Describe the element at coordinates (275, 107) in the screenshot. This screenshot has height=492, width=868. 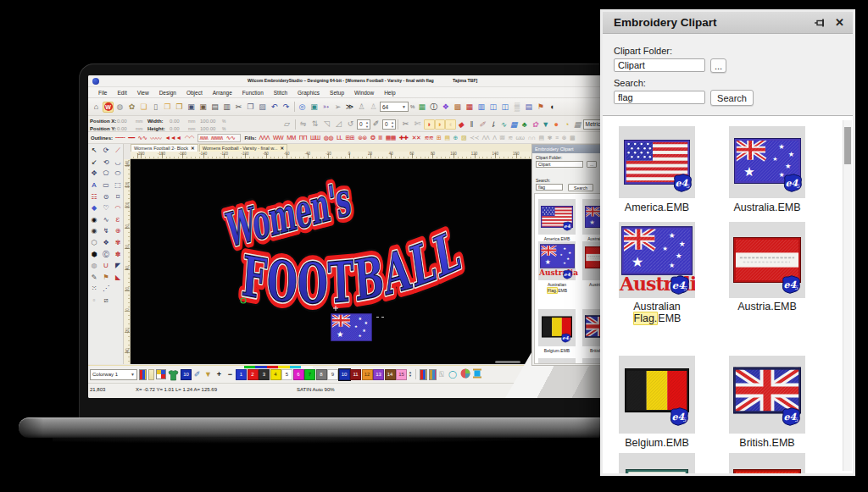
I see `undo-icon: ↶` at that location.